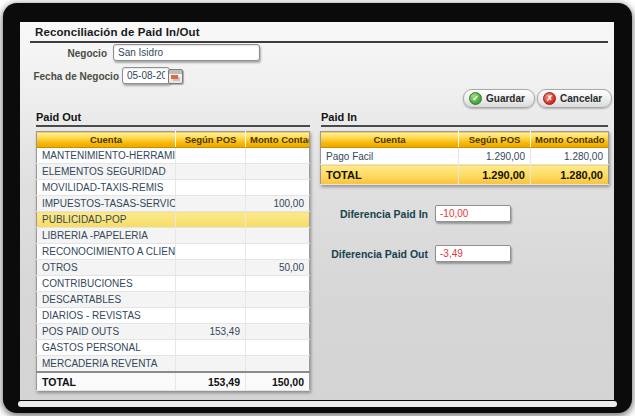  Describe the element at coordinates (106, 156) in the screenshot. I see `cell-cuenta: MANTENIMIENTO-HERRAMIENTAS` at that location.